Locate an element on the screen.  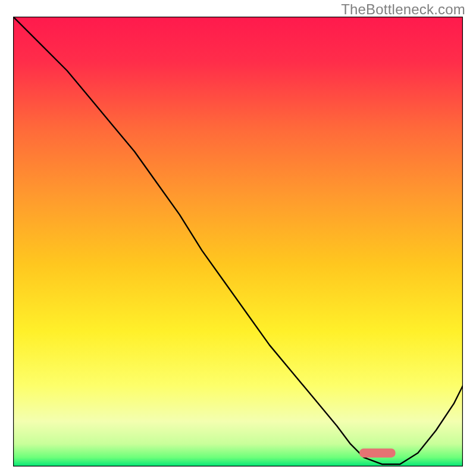
optimum-marker is located at coordinates (377, 453).